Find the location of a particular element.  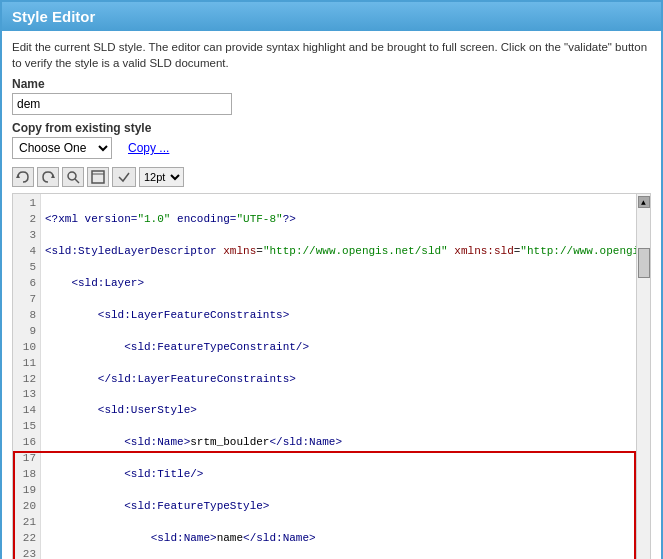

copy-label: Copy from existing style is located at coordinates (332, 128).